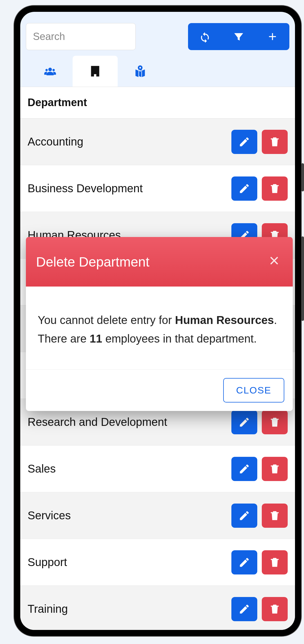 This screenshot has width=304, height=644. What do you see at coordinates (96, 339) in the screenshot?
I see `modal-count: 11` at bounding box center [96, 339].